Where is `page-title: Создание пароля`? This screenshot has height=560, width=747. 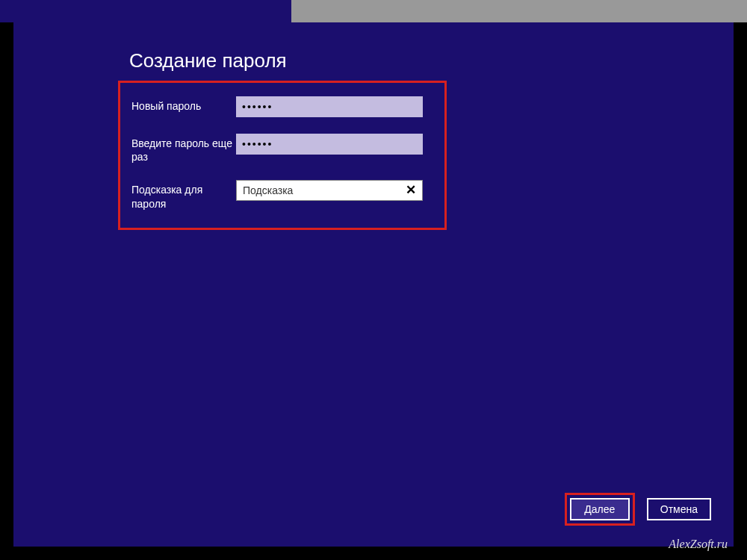 page-title: Создание пароля is located at coordinates (208, 61).